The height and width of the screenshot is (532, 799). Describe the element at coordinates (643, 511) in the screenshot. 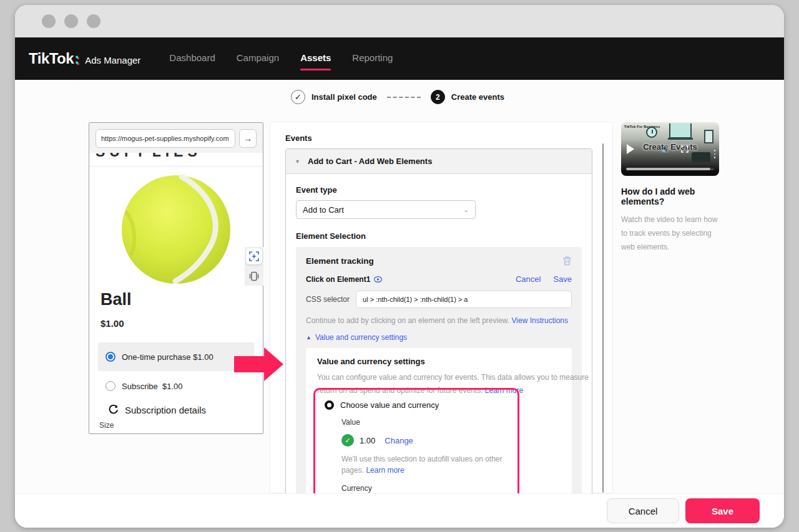

I see `cancel-button: Cancel` at that location.